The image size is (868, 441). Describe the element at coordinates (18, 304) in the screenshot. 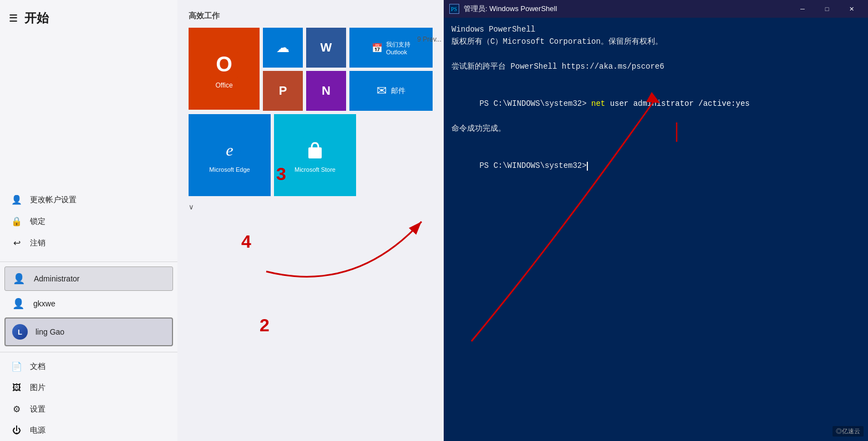

I see `user-gkxwe-icon: 👤` at that location.